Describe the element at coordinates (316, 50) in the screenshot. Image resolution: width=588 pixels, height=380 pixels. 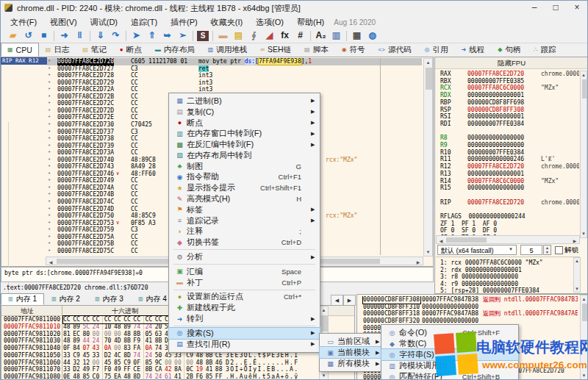
I see `tab-script: ▤脚本` at that location.